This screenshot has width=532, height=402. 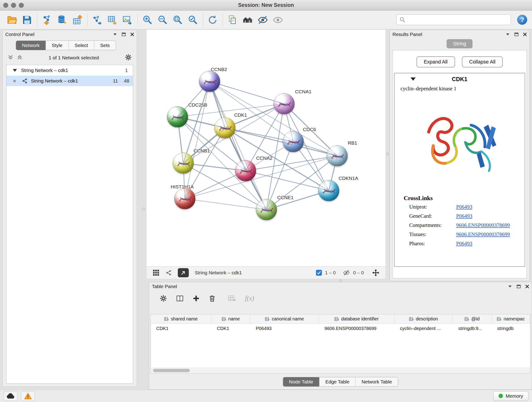 What do you see at coordinates (285, 329) in the screenshot?
I see `cell-canonical-name: P06493` at bounding box center [285, 329].